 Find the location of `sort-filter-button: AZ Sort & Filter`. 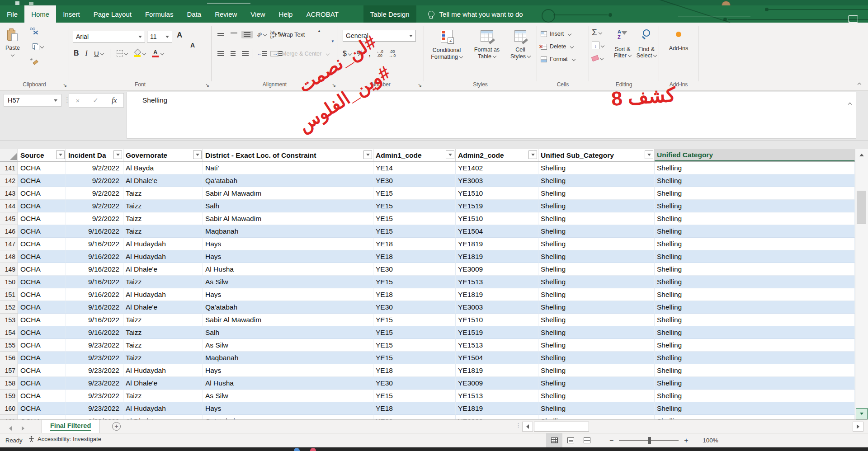

sort-filter-button: AZ Sort & Filter is located at coordinates (623, 44).